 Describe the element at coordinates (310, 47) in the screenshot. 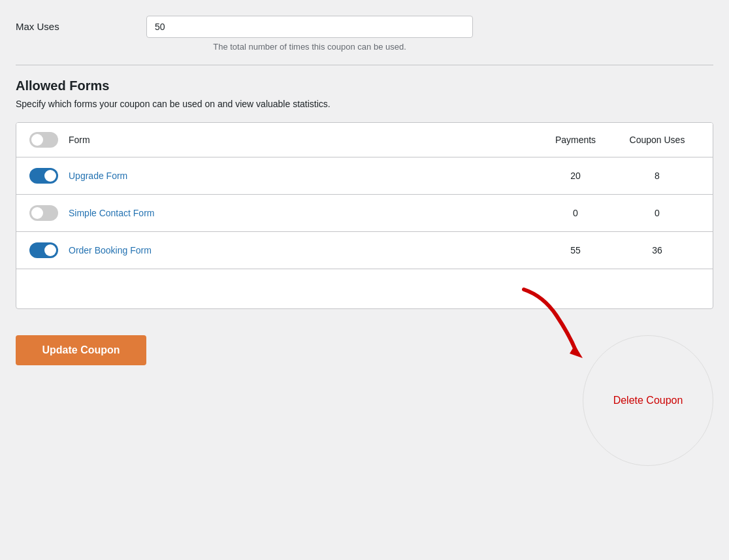

I see `max-uses-help: The total number of times this coupon ca…` at that location.